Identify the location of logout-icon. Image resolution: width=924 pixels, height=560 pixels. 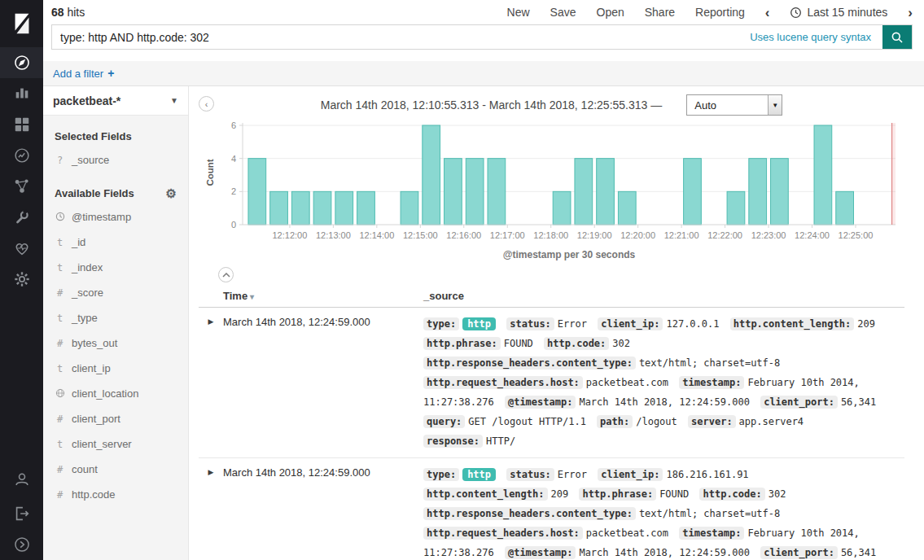
(21, 514).